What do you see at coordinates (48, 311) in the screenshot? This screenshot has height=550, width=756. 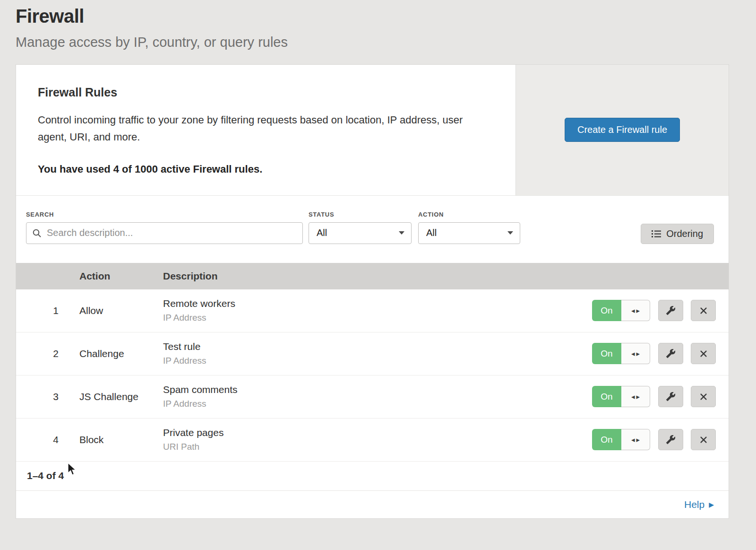 I see `rule-number: 1` at bounding box center [48, 311].